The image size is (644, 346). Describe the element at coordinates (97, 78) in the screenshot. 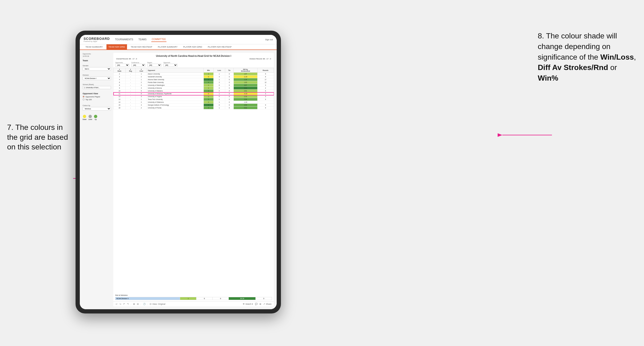

I see `division-section: Division NCAA Division I` at that location.